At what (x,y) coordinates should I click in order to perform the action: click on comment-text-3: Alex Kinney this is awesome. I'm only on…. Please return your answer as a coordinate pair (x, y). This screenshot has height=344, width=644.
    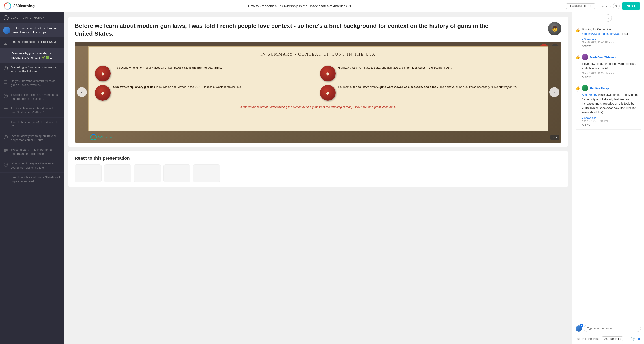
    Looking at the image, I should click on (612, 104).